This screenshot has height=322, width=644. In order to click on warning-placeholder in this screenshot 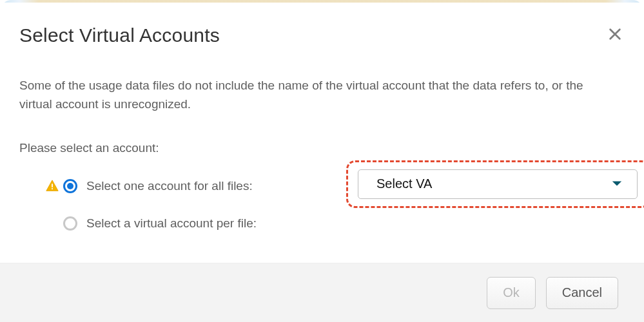, I will do `click(52, 223)`.